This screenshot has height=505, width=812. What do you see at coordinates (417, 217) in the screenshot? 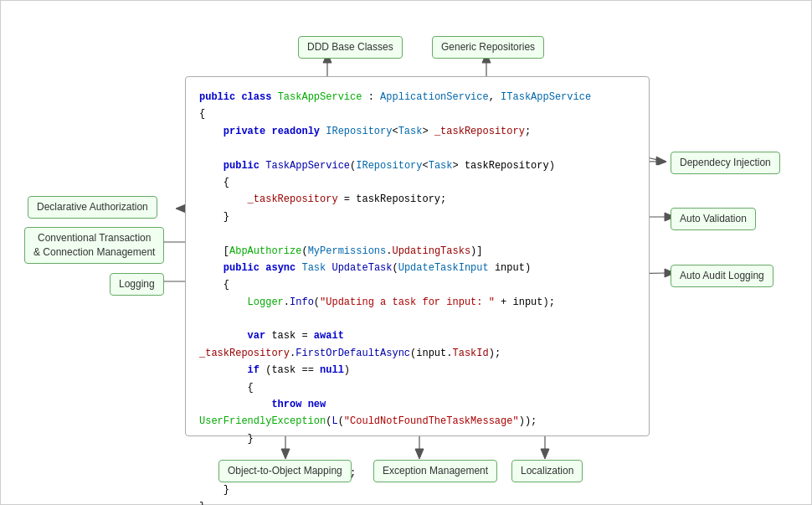
I see `code-line-8: }` at bounding box center [417, 217].